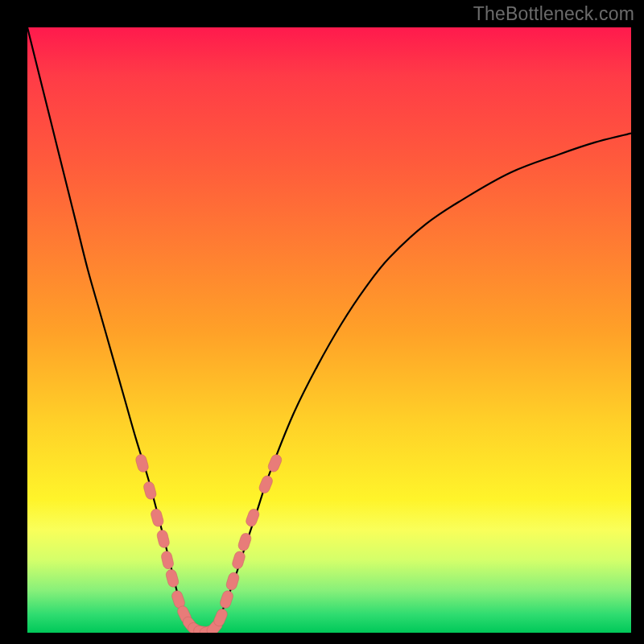 The width and height of the screenshot is (644, 644). What do you see at coordinates (209, 543) in the screenshot?
I see `marker-layer` at bounding box center [209, 543].